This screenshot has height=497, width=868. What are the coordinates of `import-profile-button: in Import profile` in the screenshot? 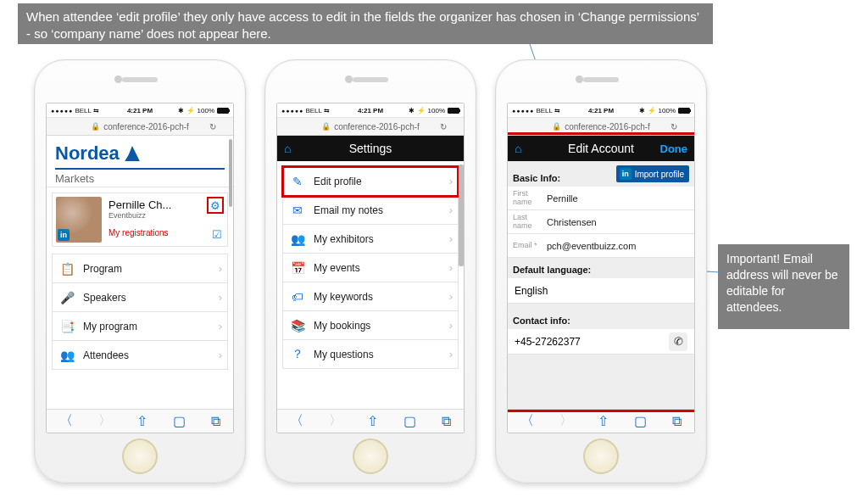 It's located at (653, 174).